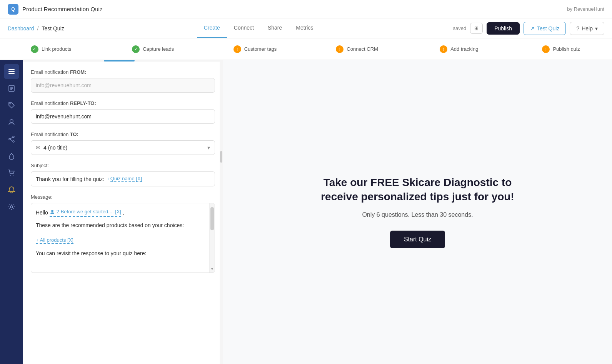 The width and height of the screenshot is (612, 364). Describe the element at coordinates (12, 212) in the screenshot. I see `sidebar` at that location.